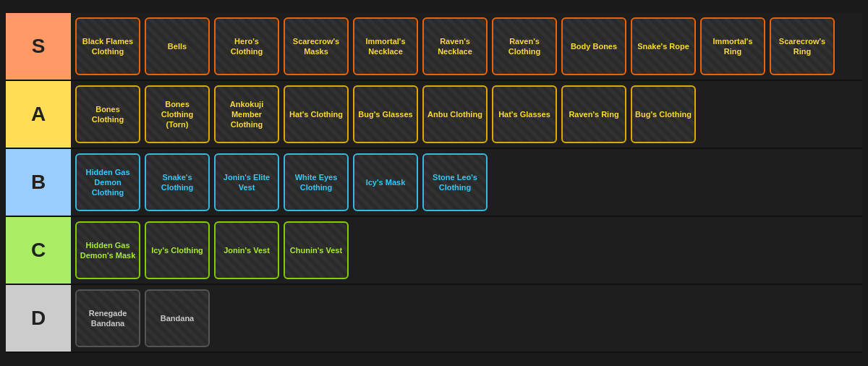  I want to click on item-card: Chunin's Vest, so click(316, 250).